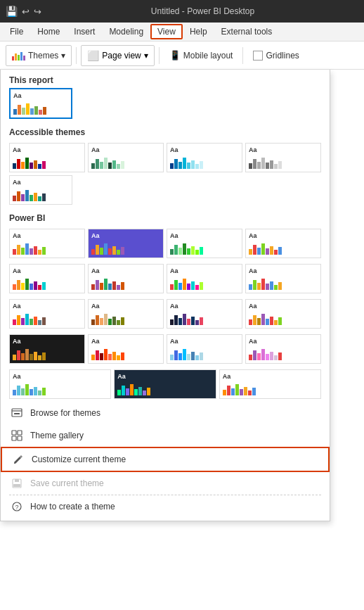  I want to click on theme-pbi-3: Aa, so click(204, 243).